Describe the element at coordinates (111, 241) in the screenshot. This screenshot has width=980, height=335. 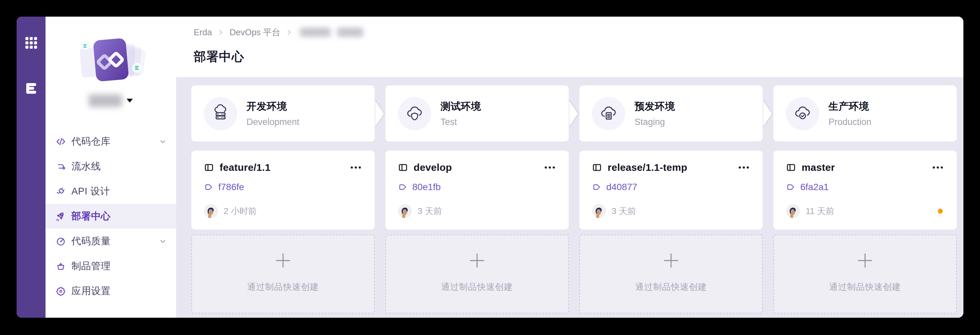
I see `sidebar-item: 代码质量` at that location.